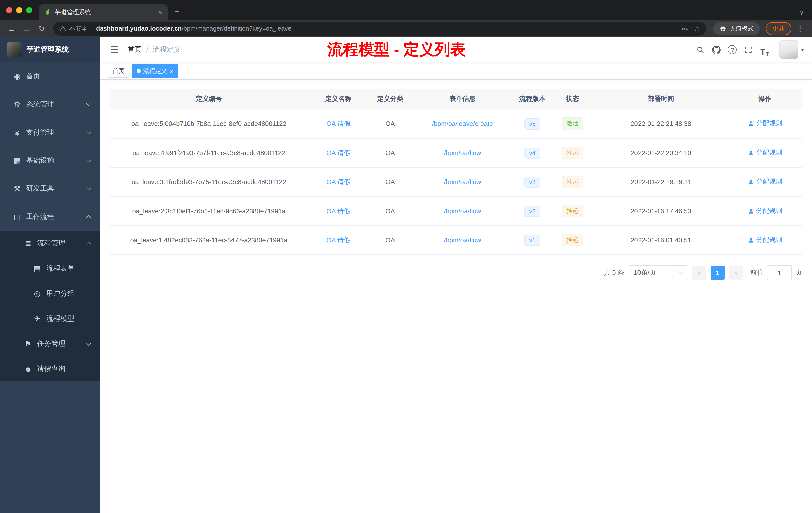 This screenshot has width=812, height=513. What do you see at coordinates (50, 369) in the screenshot?
I see `sidebar-item-leave-query: ☻ 请假查询` at bounding box center [50, 369].